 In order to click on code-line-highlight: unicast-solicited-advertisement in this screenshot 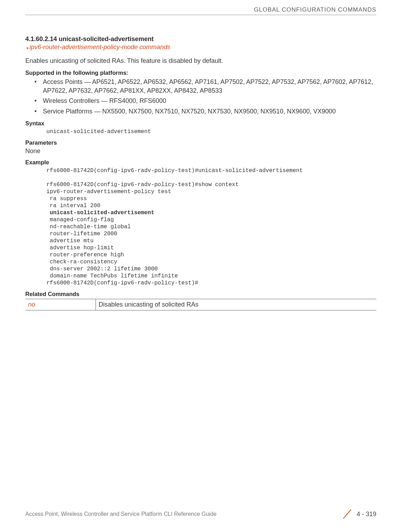, I will do `click(102, 213)`.